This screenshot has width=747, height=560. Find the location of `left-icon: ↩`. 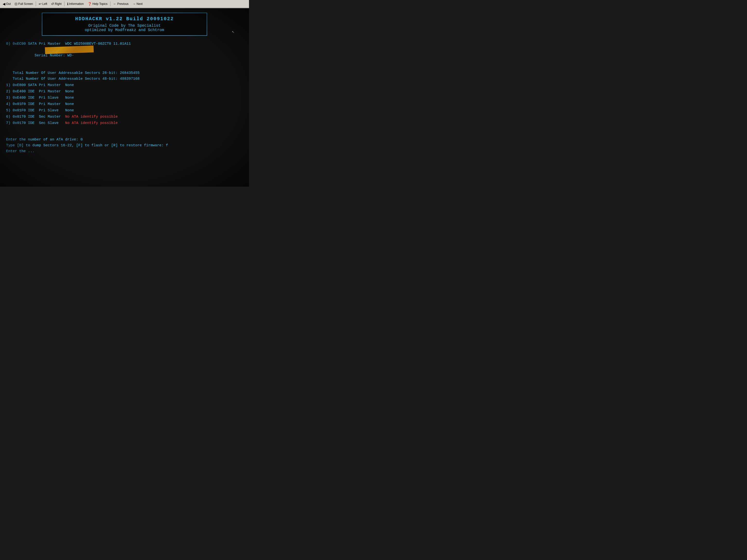

left-icon: ↩ is located at coordinates (40, 4).